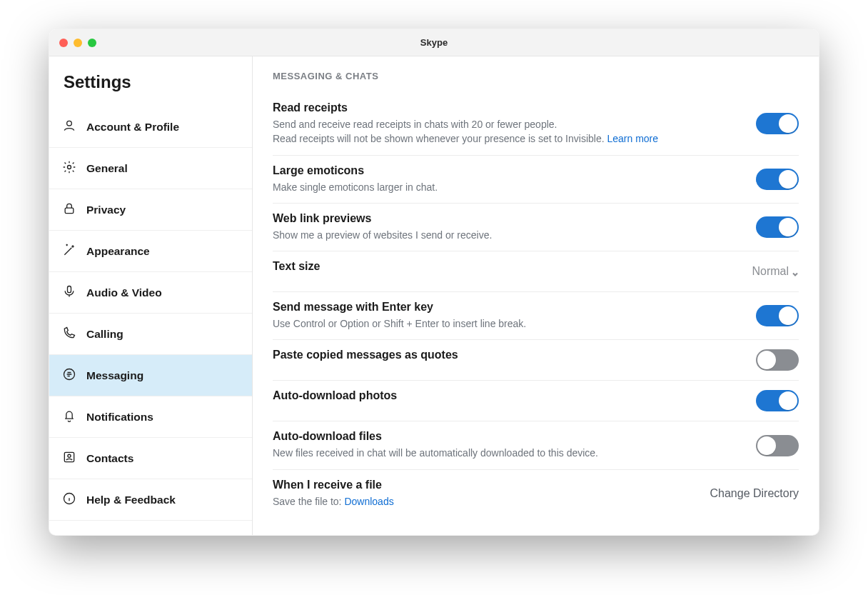 The image size is (868, 595). What do you see at coordinates (107, 169) in the screenshot?
I see `sidebar-item-label: General` at bounding box center [107, 169].